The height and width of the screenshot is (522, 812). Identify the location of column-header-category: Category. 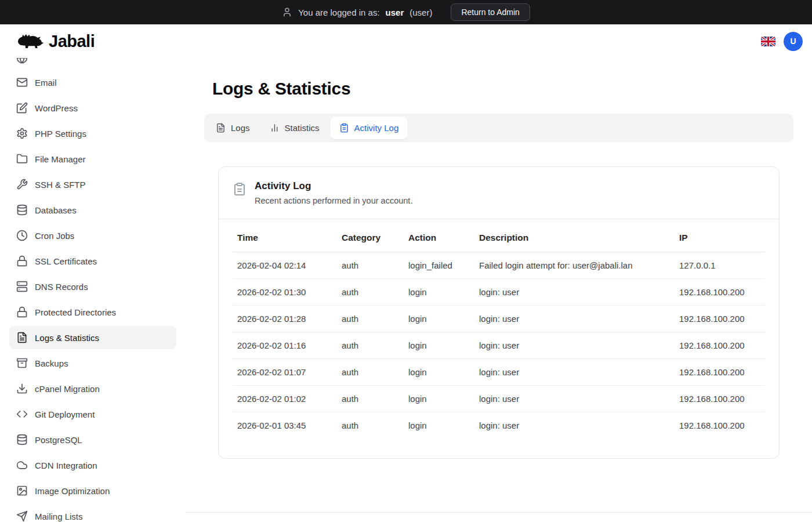
(370, 238).